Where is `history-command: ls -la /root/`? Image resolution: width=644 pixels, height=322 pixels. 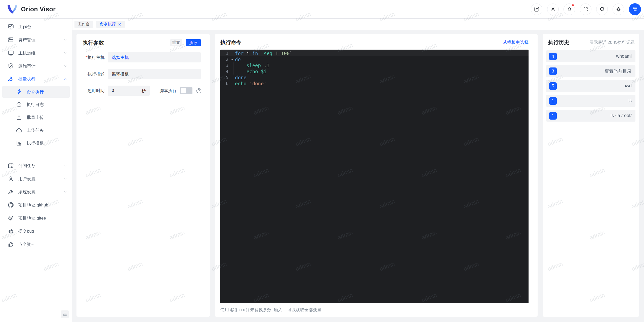 history-command: ls -la /root/ is located at coordinates (621, 116).